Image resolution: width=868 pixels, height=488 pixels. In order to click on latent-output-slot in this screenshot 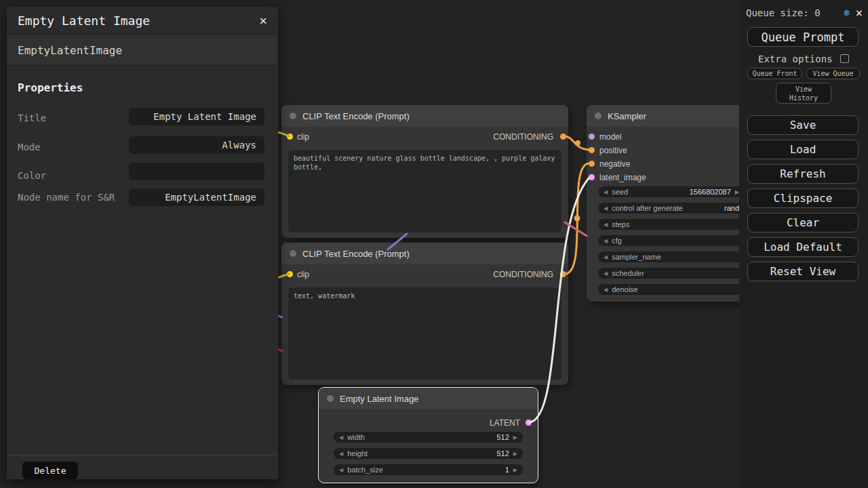, I will do `click(529, 423)`.